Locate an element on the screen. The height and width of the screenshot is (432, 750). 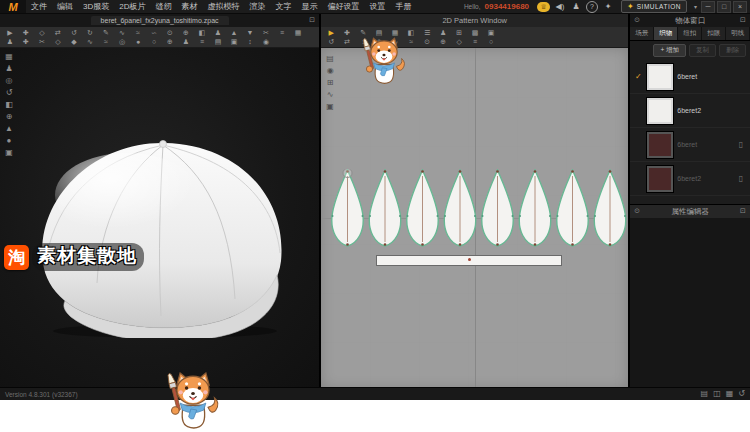
grid-small-icon: ⊞ is located at coordinates (459, 32).